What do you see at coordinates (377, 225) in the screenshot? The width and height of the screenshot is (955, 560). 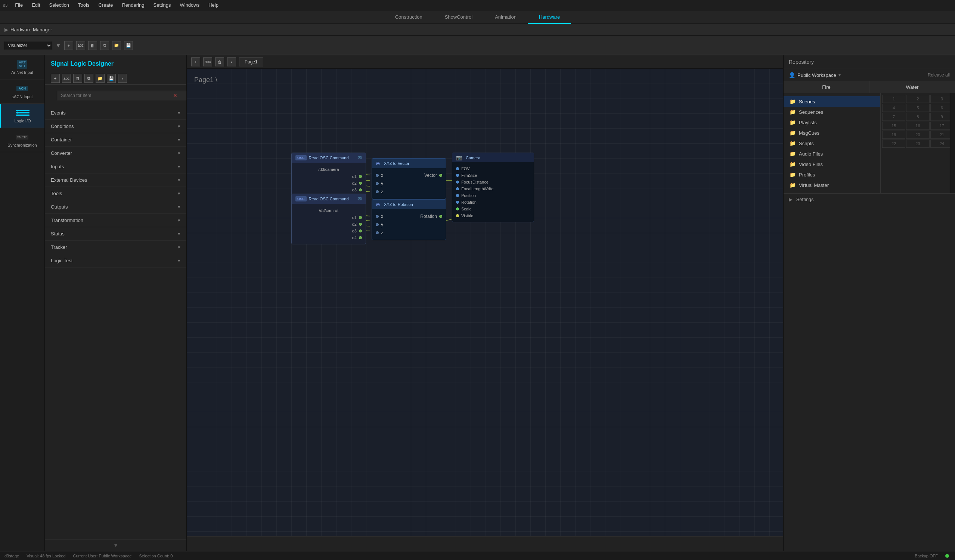 I see `xyz-rot-y-in-port` at bounding box center [377, 225].